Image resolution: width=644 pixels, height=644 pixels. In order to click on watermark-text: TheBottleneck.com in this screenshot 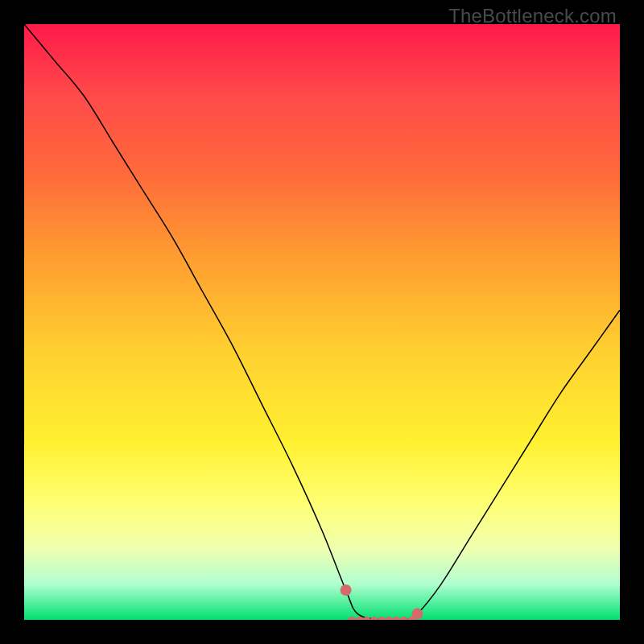, I will do `click(533, 16)`.